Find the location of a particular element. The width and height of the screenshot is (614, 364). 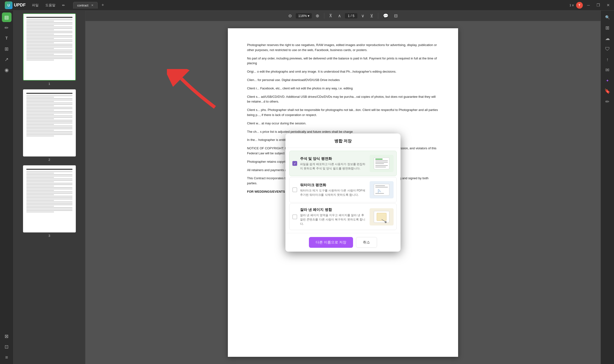

thumbnail-item-3: 3 is located at coordinates (49, 201).